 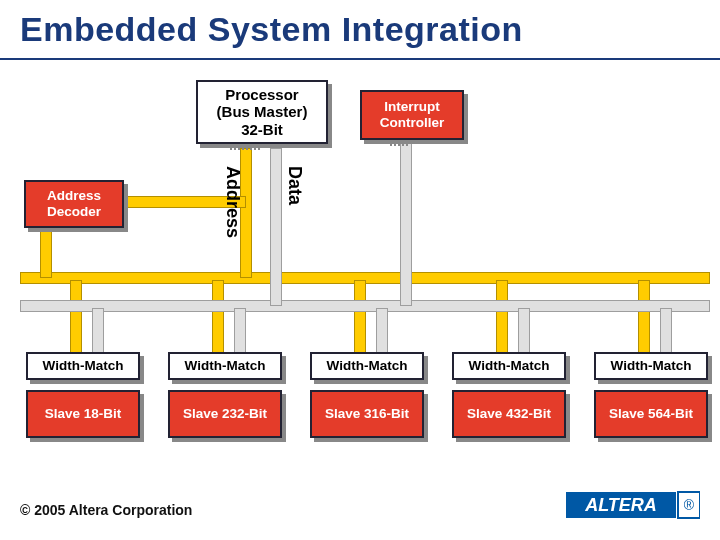 I want to click on slave-3-label: Slave 316-Bit, so click(x=367, y=414).